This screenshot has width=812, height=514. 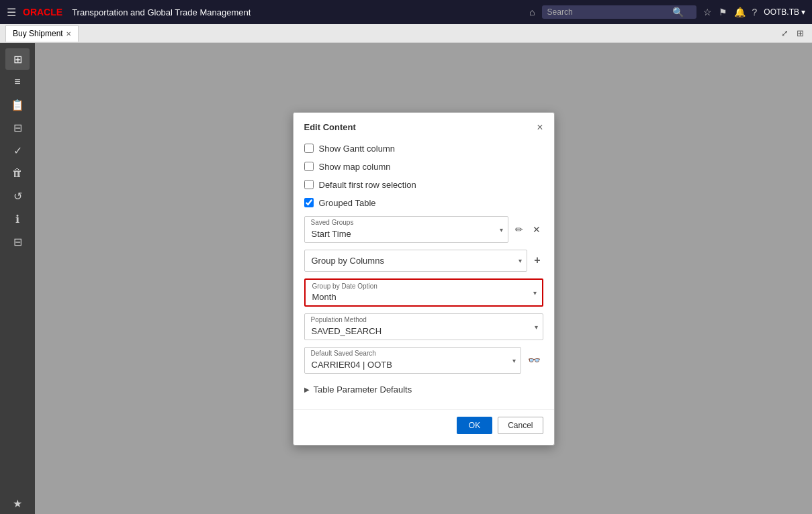 What do you see at coordinates (678, 12) in the screenshot?
I see `search-icon: 🔍` at bounding box center [678, 12].